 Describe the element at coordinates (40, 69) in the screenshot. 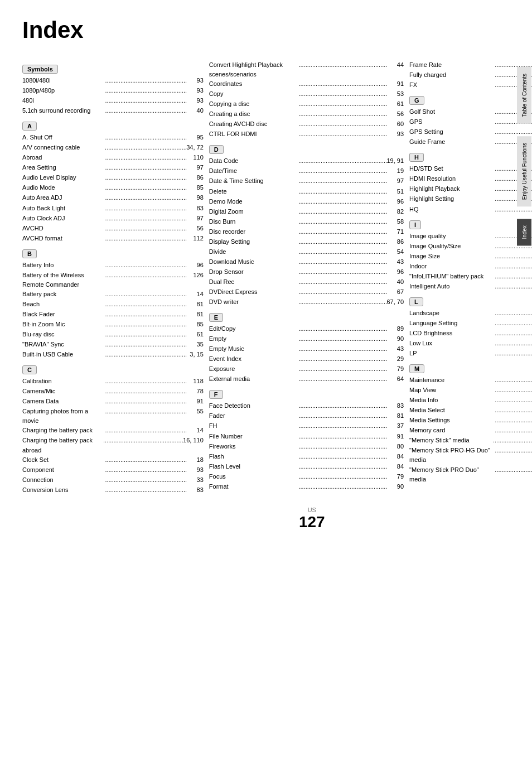

I see `section-header: Symbols` at that location.